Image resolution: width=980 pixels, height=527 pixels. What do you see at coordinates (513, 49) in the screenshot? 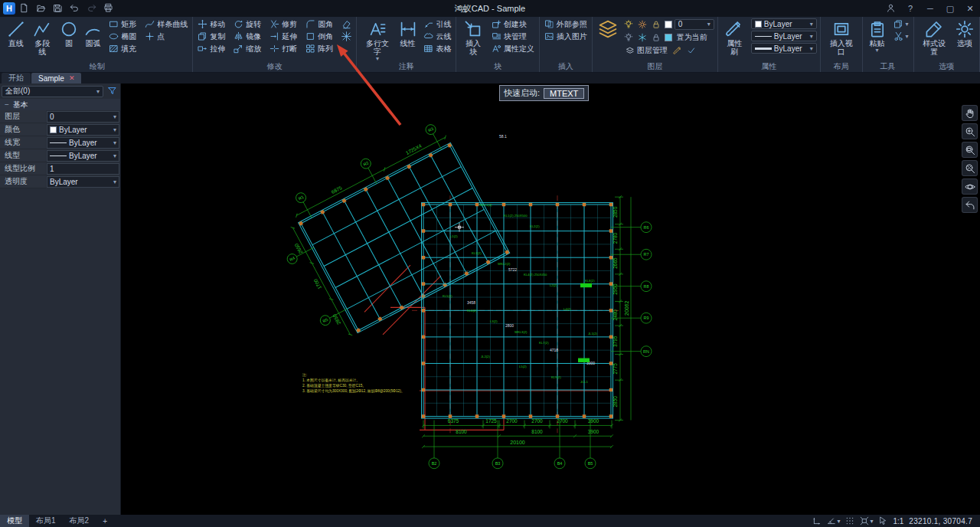
I see `attribute-define-button: 属性定义` at bounding box center [513, 49].